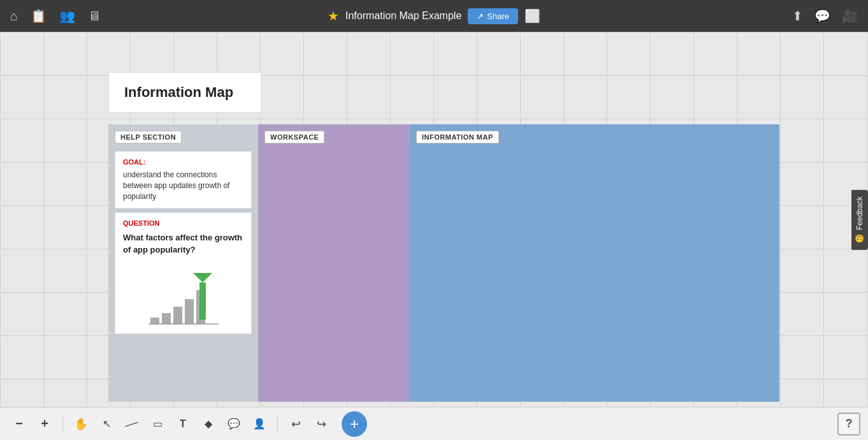 The image size is (868, 440). I want to click on star-icon: ★, so click(333, 16).